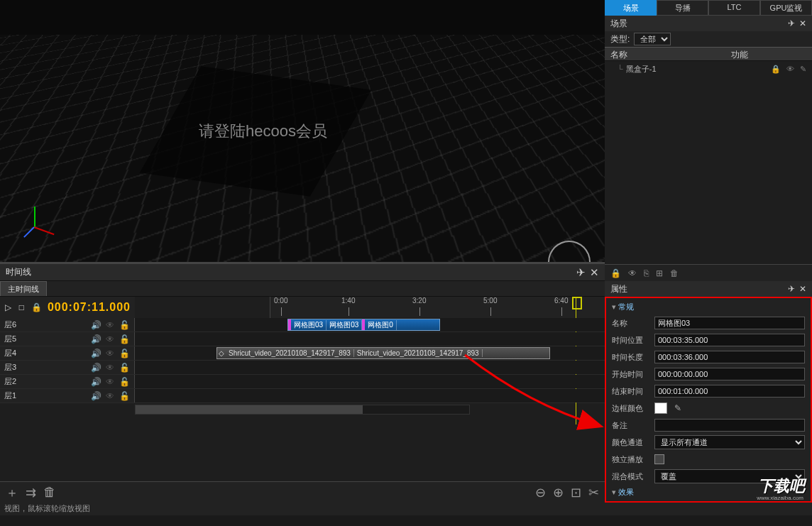 The width and height of the screenshot is (812, 526). What do you see at coordinates (50, 493) in the screenshot?
I see `delete-button: 🗑` at bounding box center [50, 493].